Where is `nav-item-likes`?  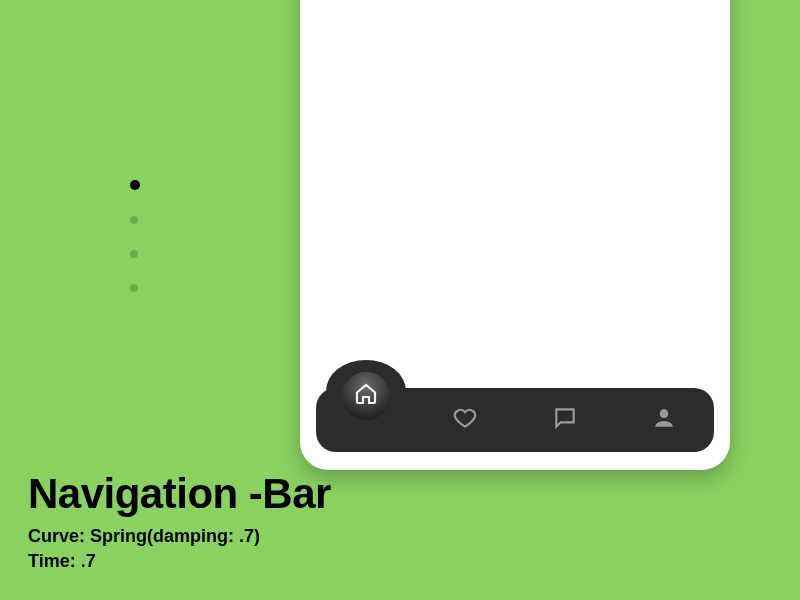
nav-item-likes is located at coordinates (466, 420).